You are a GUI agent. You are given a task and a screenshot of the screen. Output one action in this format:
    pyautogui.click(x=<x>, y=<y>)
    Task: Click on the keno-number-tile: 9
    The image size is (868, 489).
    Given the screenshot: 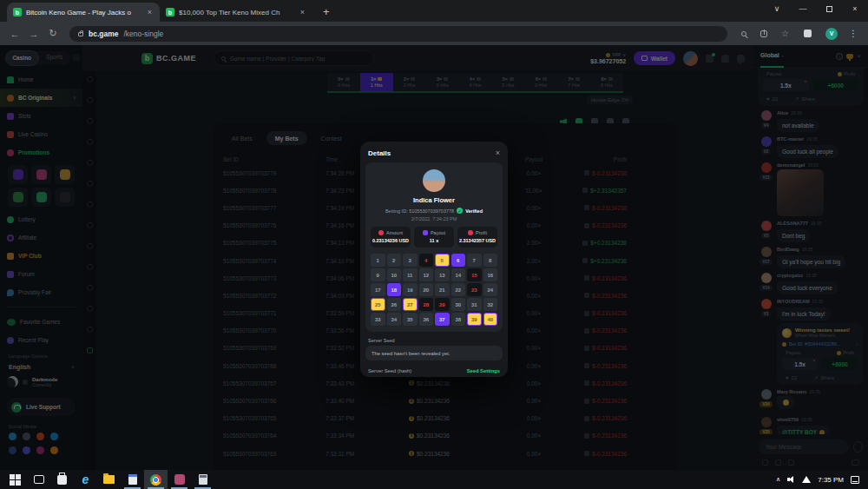 What is the action you would take?
    pyautogui.click(x=378, y=274)
    